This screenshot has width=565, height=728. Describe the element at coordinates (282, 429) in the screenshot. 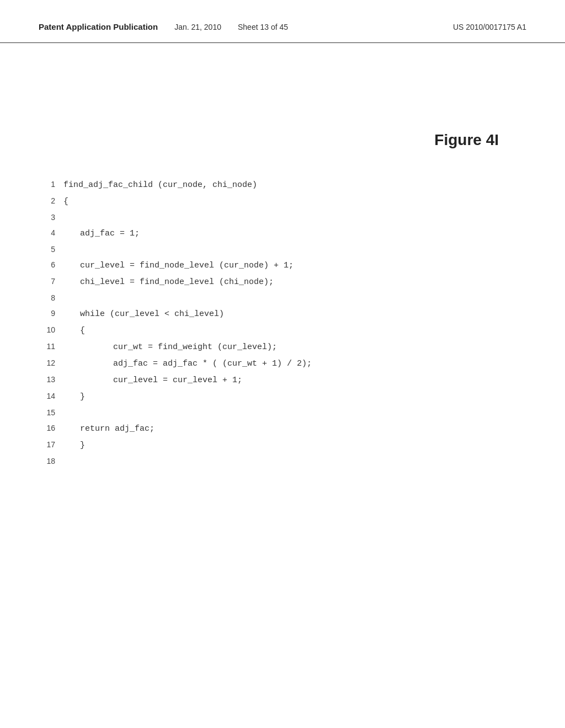

I see `code-line: 16return adj_fac;` at that location.